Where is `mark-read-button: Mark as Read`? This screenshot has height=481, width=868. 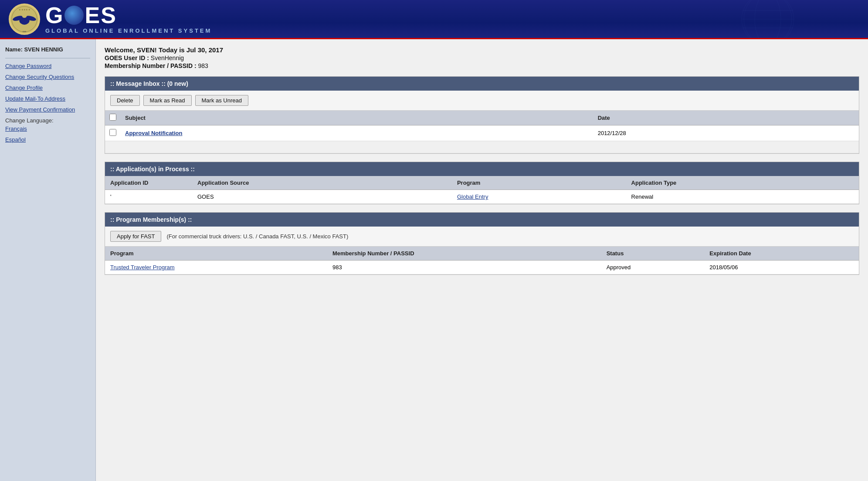
mark-read-button: Mark as Read is located at coordinates (167, 100).